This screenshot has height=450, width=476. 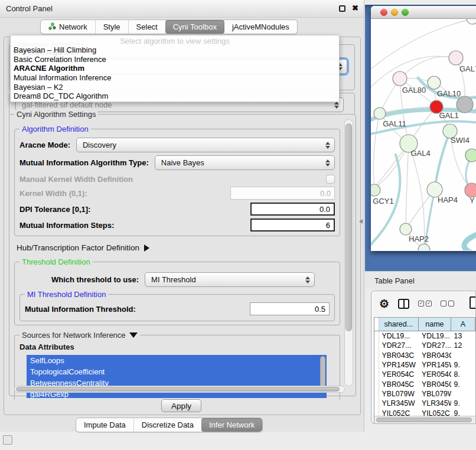 I want to click on table-toolbar: ⚙ ✓✓, so click(x=423, y=304).